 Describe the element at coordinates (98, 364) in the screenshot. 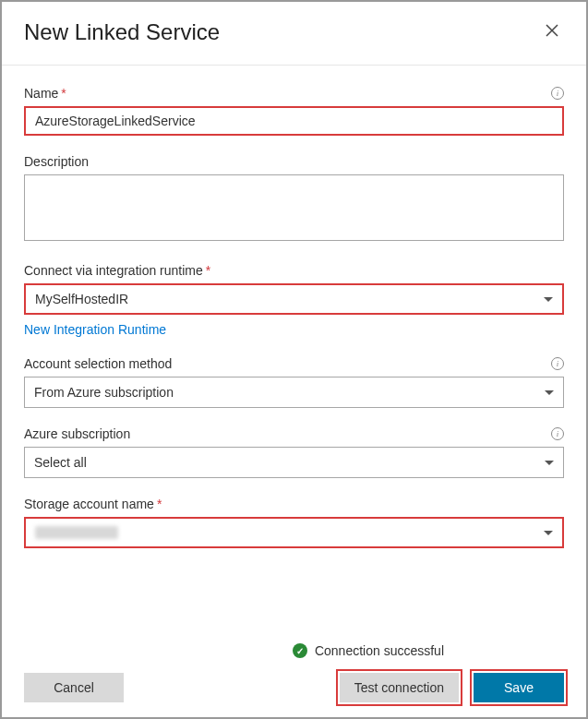

I see `account-method-label: Account selection method` at that location.